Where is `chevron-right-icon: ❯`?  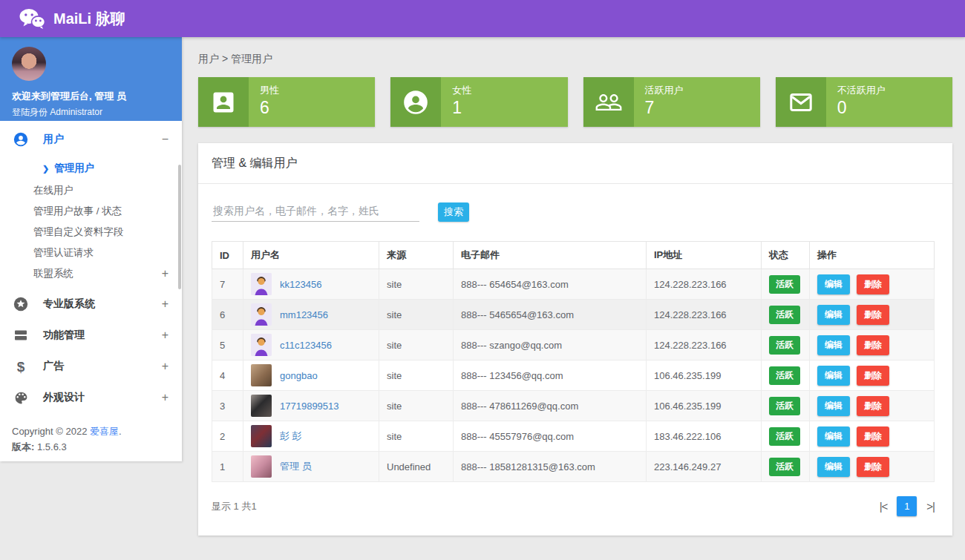
chevron-right-icon: ❯ is located at coordinates (46, 169).